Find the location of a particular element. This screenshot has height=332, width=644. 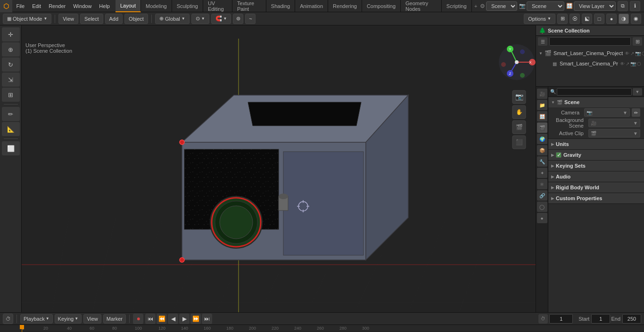

tree-render-icon-1: 📷 is located at coordinates (633, 64).